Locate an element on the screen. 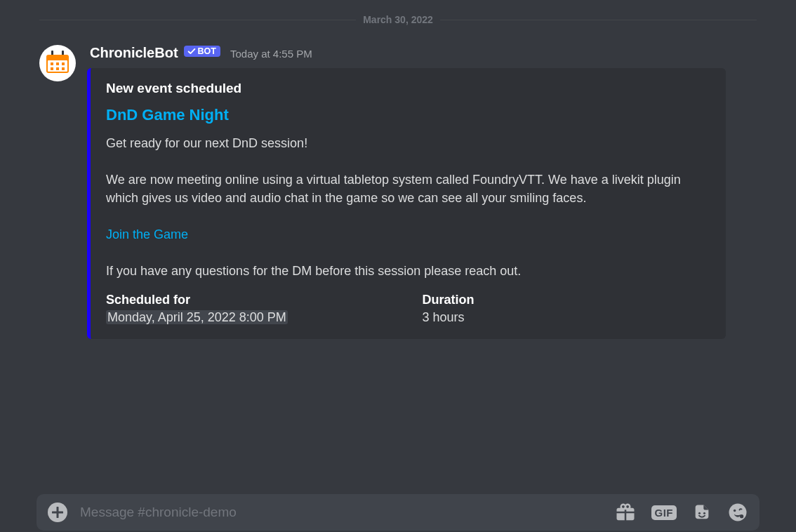 This screenshot has height=532, width=796. field-name: Scheduled for is located at coordinates (250, 300).